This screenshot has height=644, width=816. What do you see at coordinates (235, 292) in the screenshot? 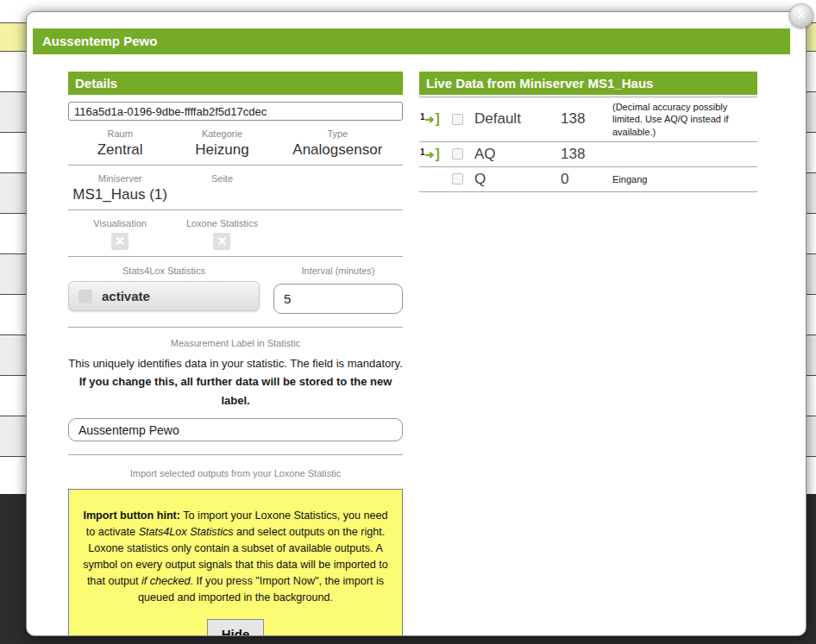
I see `stats-settings-row: Stats4Lox Statistics activate Interval (…` at bounding box center [235, 292].